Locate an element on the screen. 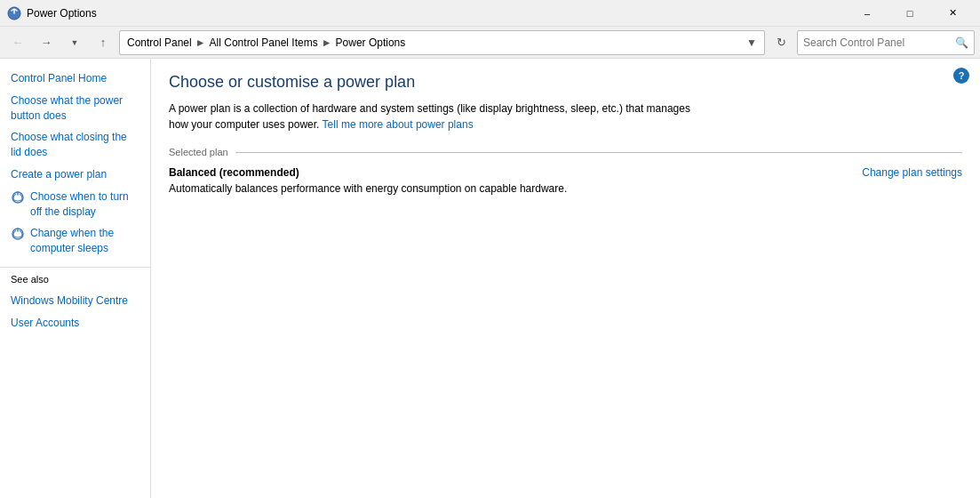 The height and width of the screenshot is (498, 980). learn-more-link: Tell me more about power plans is located at coordinates (398, 124).